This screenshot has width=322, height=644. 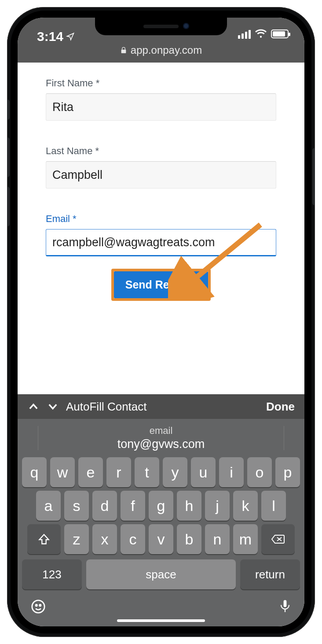 I want to click on key-l: l, so click(x=274, y=506).